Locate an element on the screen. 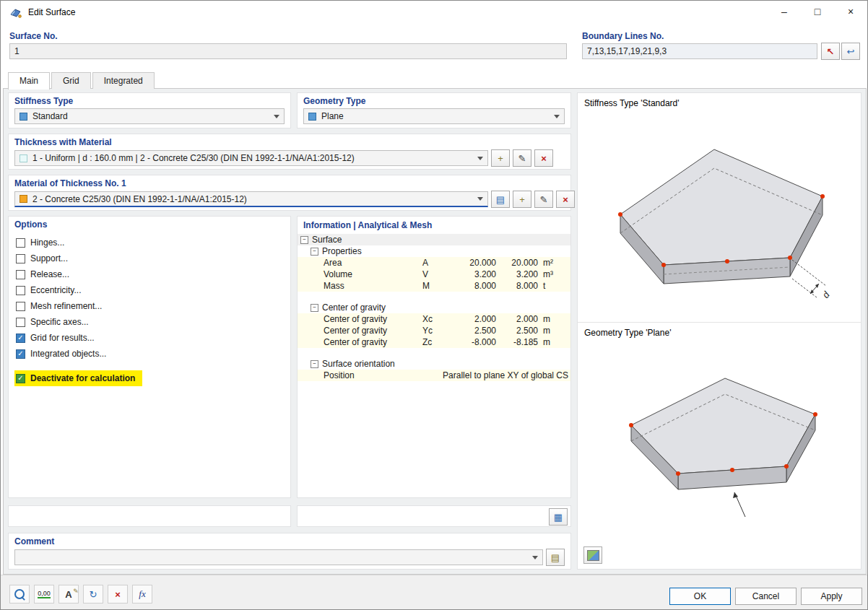 This screenshot has width=868, height=610. tab-grid: Grid is located at coordinates (71, 81).